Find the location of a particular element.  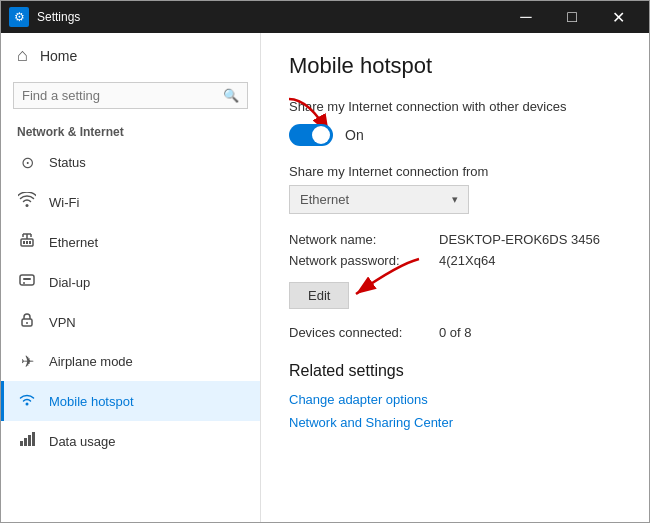

devices-label: Devices connected: is located at coordinates (364, 332).